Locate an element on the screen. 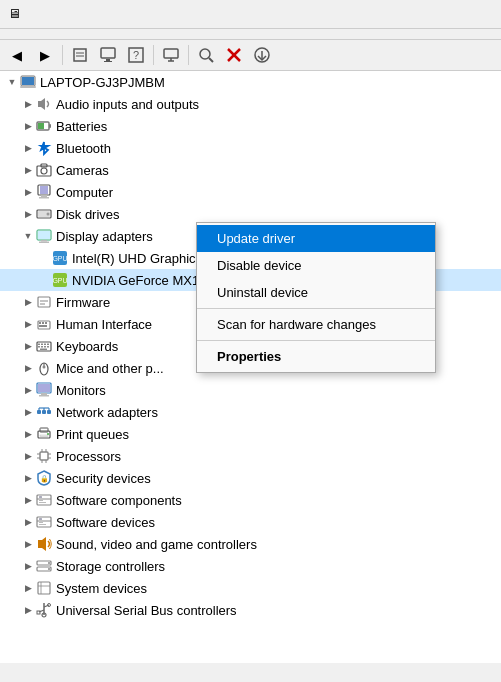  device-icon-nvidia: GPU is located at coordinates (60, 280).